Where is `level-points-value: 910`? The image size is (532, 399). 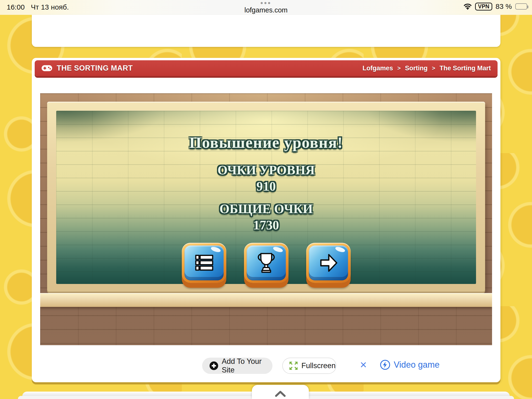
level-points-value: 910 is located at coordinates (266, 186).